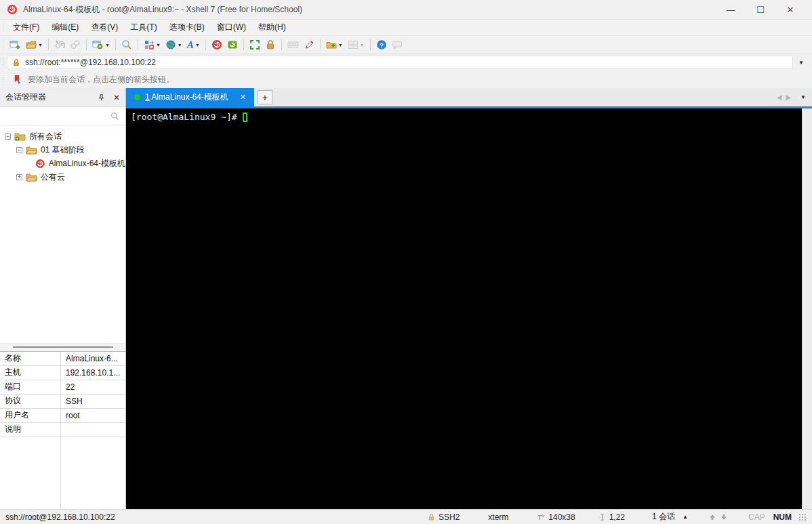  I want to click on session-manager-panel: 会话管理器 ✕ − 所有会话 − 01 基础阶段 AlmaLinux-64-模, so click(63, 298).